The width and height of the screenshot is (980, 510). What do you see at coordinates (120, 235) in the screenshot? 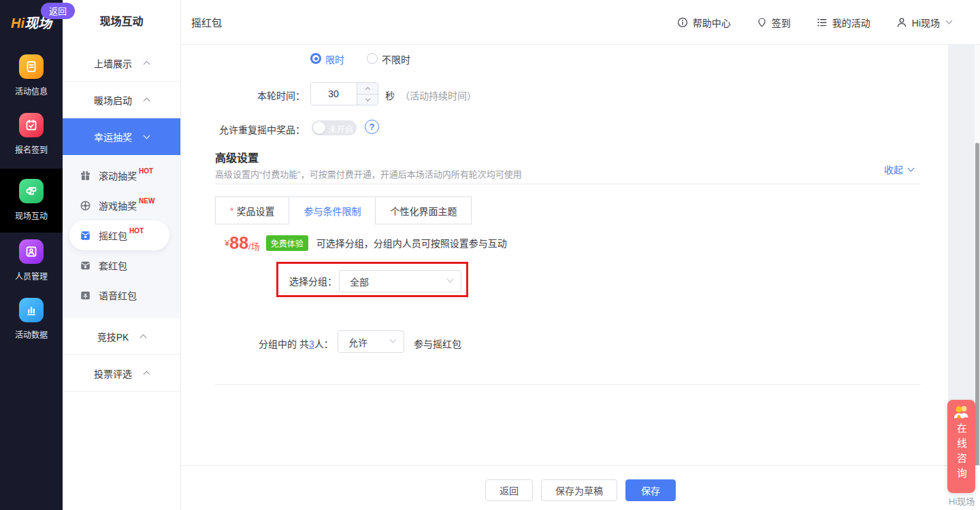
I see `submenu-item-shake-red-packet: 摇红包 HOT` at bounding box center [120, 235].